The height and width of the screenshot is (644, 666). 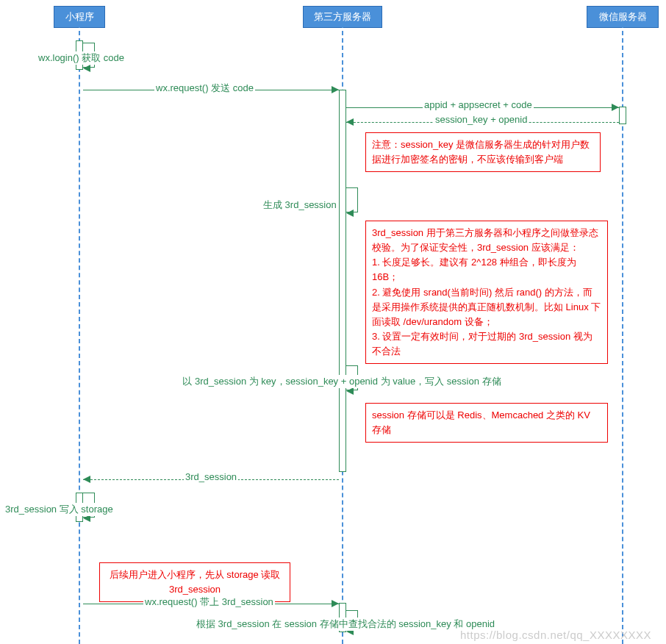 What do you see at coordinates (209, 602) in the screenshot?
I see `label-wx-request-3rd: wx.request() 带上 3rd_session` at bounding box center [209, 602].